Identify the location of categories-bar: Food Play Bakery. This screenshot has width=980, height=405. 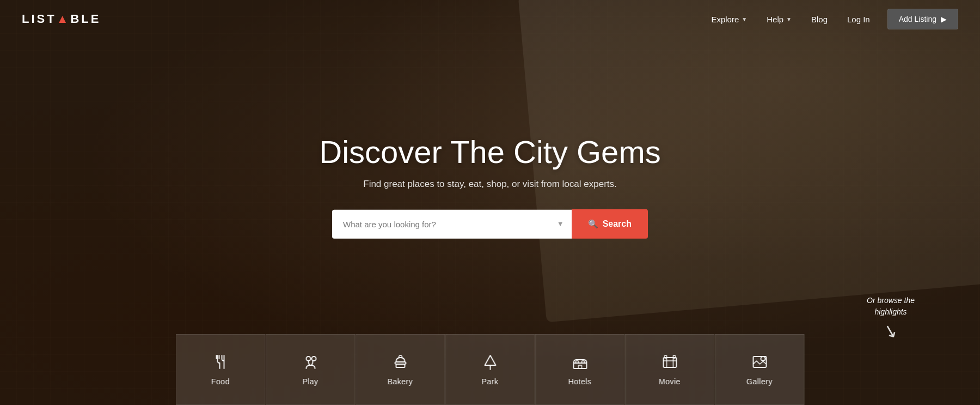
(490, 370).